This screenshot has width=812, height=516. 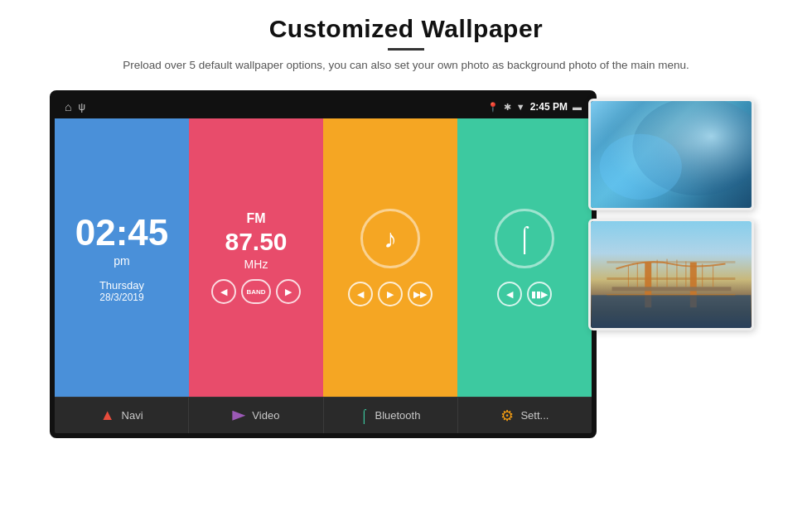 What do you see at coordinates (68, 107) in the screenshot?
I see `home-icon: ⌂` at bounding box center [68, 107].